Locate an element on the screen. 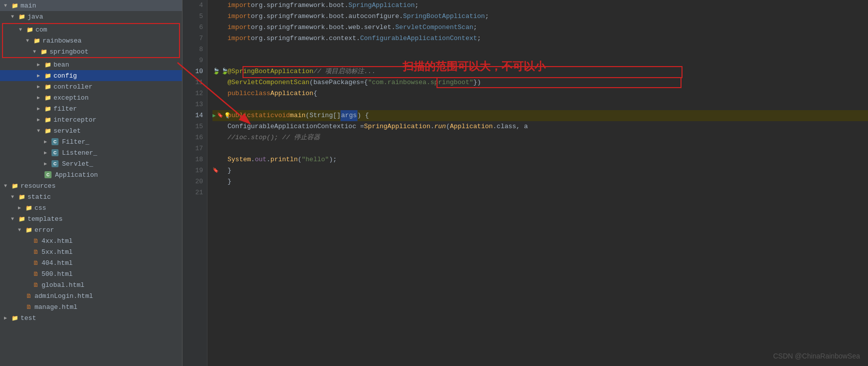 The height and width of the screenshot is (366, 868). tree-label: Servlet_ is located at coordinates (78, 164).